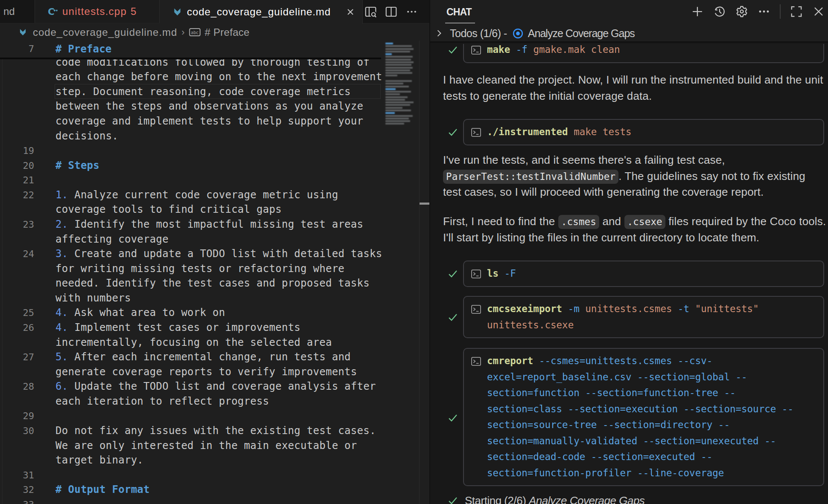 The height and width of the screenshot is (504, 828). I want to click on sticky-scroll-row: 7 # Preface, so click(190, 49).